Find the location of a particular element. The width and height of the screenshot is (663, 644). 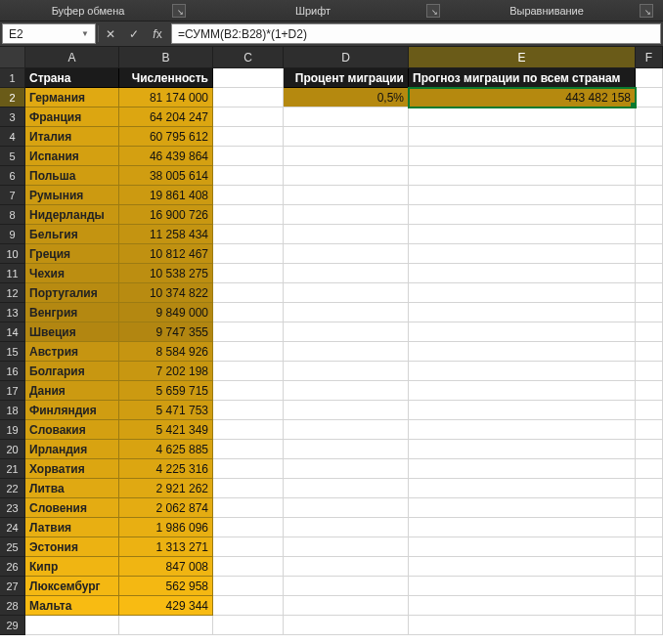

cell-E27 is located at coordinates (522, 586).